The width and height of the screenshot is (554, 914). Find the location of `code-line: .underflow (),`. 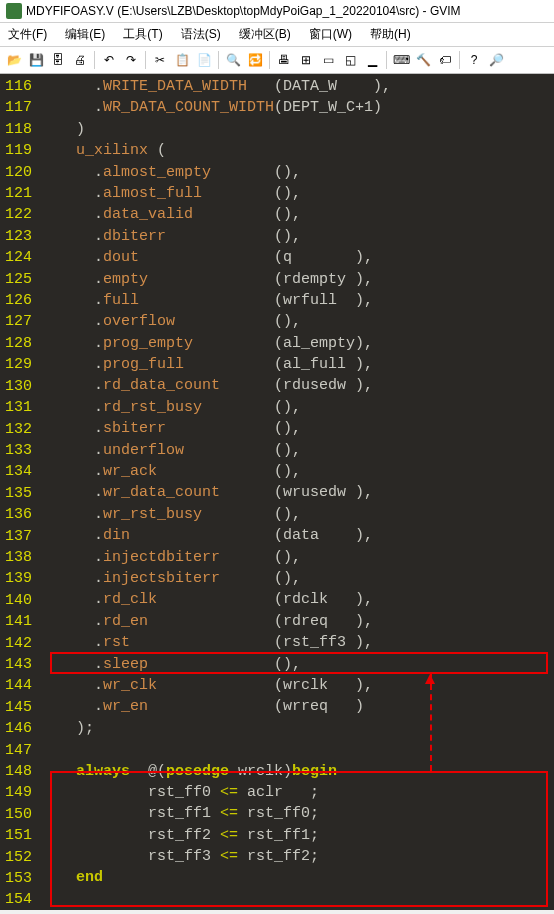

code-line: .underflow (), is located at coordinates (216, 450).